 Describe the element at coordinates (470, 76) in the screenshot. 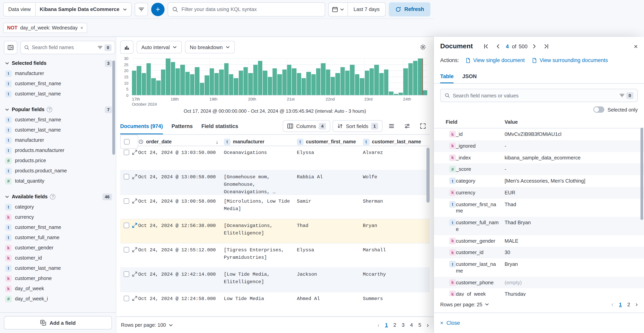

I see `doc-tab-json: JSON` at that location.